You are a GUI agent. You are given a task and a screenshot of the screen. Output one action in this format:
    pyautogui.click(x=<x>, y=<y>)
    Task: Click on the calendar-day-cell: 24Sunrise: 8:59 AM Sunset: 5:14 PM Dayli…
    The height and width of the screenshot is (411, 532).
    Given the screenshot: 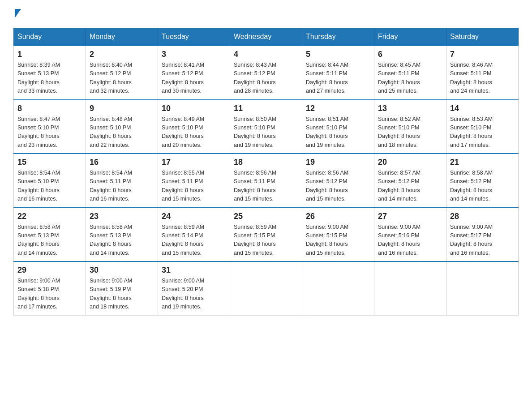 What is the action you would take?
    pyautogui.click(x=194, y=235)
    